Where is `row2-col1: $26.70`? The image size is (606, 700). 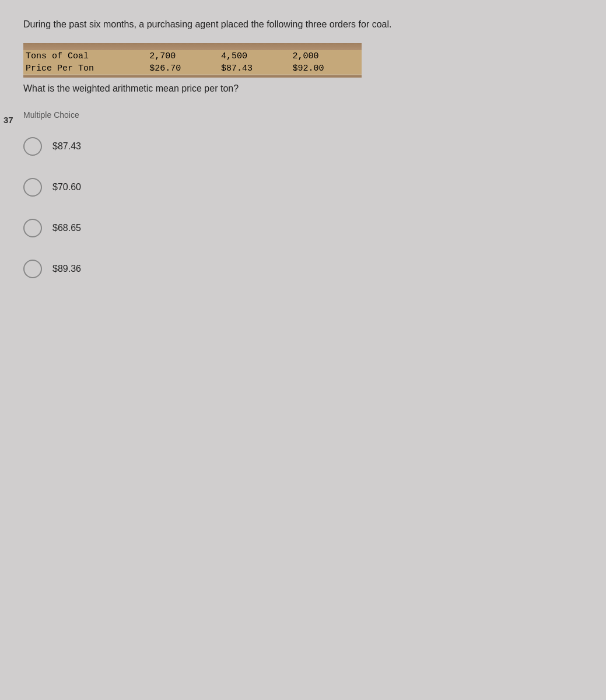
row2-col1: $26.70 is located at coordinates (183, 69).